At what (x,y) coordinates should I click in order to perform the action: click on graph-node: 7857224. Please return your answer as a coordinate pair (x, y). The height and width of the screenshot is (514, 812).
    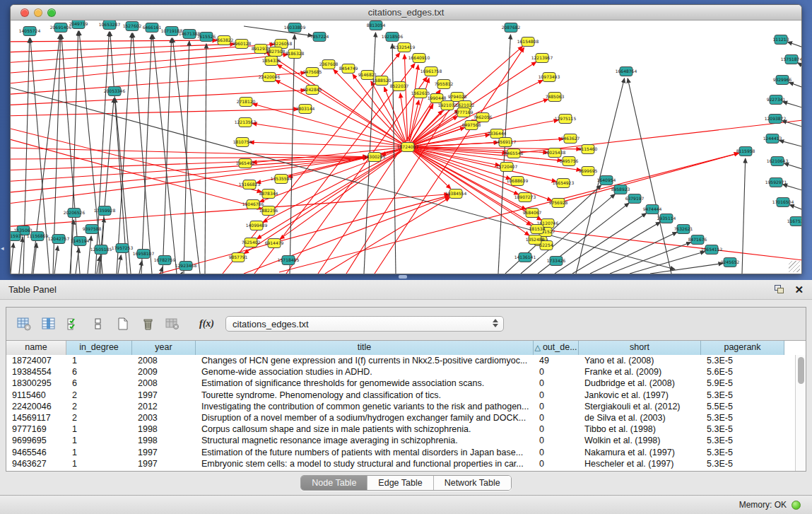
    Looking at the image, I should click on (319, 37).